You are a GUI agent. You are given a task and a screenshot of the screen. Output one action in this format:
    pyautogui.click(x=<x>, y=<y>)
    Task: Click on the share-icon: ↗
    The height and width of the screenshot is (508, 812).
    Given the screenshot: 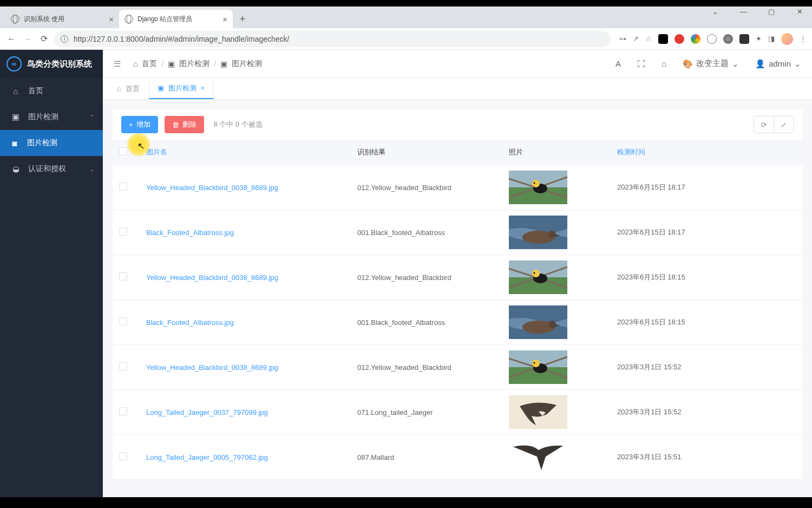 What is the action you would take?
    pyautogui.click(x=636, y=39)
    